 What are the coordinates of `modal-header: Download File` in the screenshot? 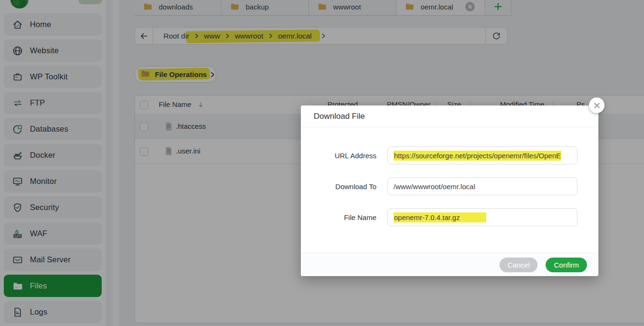 It's located at (450, 116).